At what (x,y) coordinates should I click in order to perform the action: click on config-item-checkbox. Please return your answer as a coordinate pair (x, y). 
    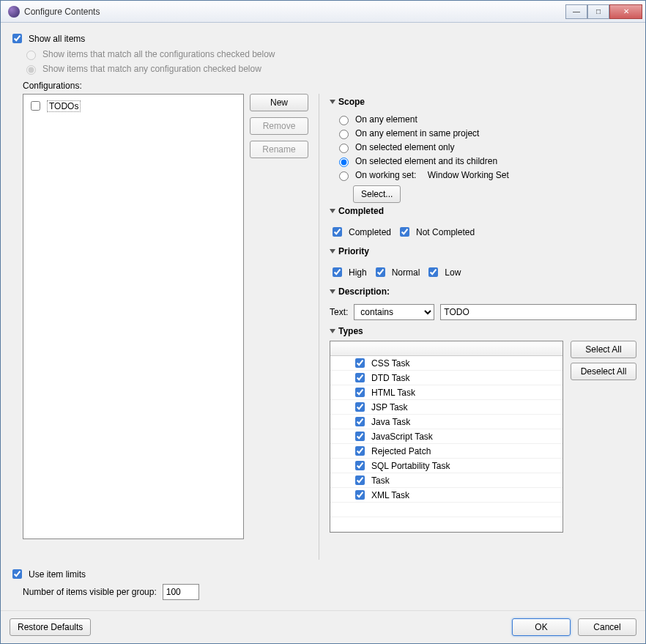
    Looking at the image, I should click on (35, 106).